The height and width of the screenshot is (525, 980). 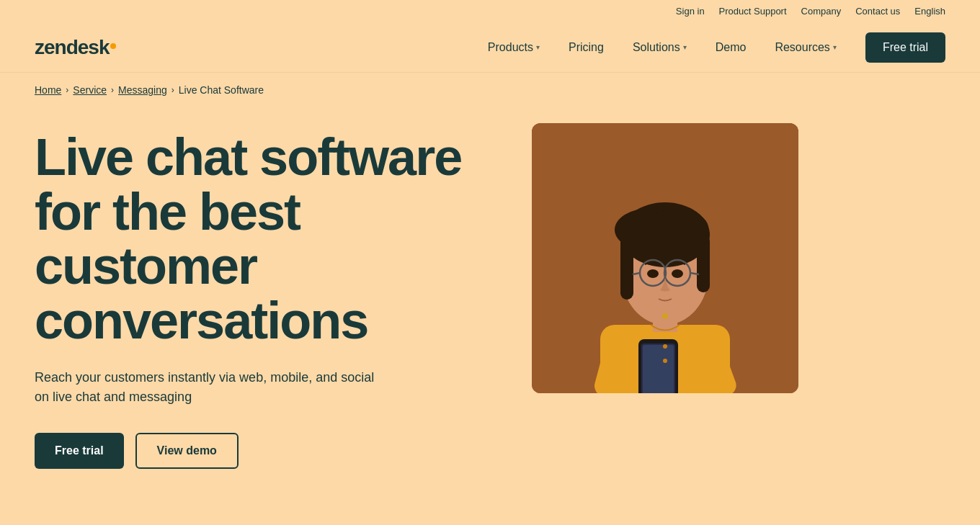 What do you see at coordinates (490, 48) in the screenshot?
I see `main-navbar: zendesk Products ▾ Pricing Solutions ▾ D…` at bounding box center [490, 48].